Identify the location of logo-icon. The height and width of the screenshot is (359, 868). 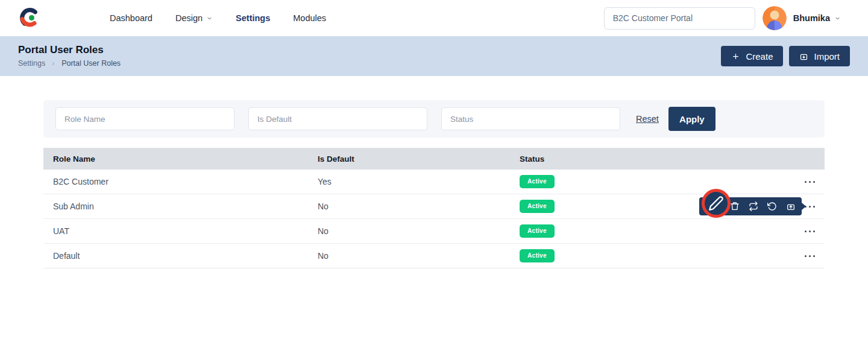
(30, 18).